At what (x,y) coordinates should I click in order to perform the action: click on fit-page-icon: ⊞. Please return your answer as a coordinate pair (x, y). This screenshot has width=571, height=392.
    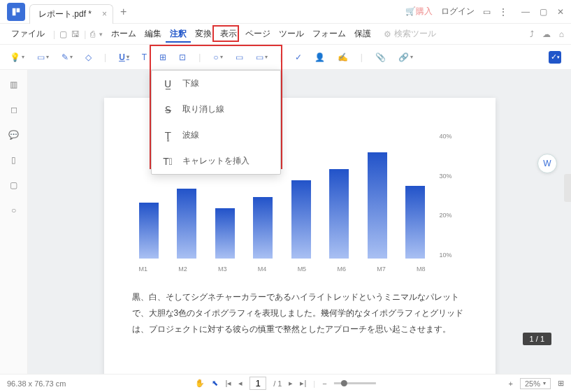
    Looking at the image, I should click on (561, 383).